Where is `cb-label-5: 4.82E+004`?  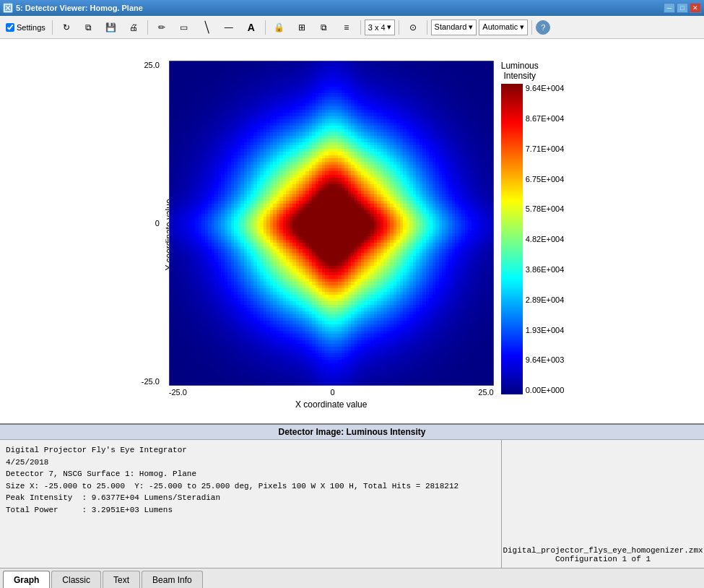
cb-label-5: 4.82E+004 is located at coordinates (545, 239).